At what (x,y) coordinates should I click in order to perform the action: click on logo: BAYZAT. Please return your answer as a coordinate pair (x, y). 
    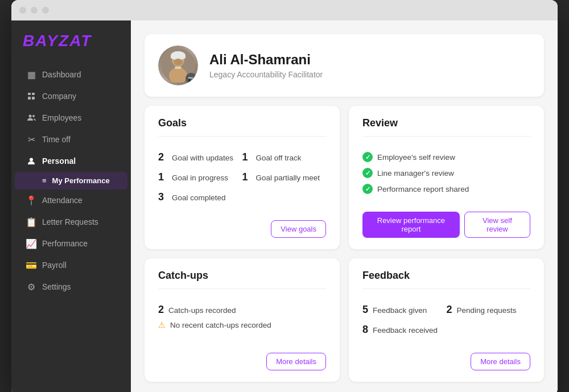
    Looking at the image, I should click on (71, 48).